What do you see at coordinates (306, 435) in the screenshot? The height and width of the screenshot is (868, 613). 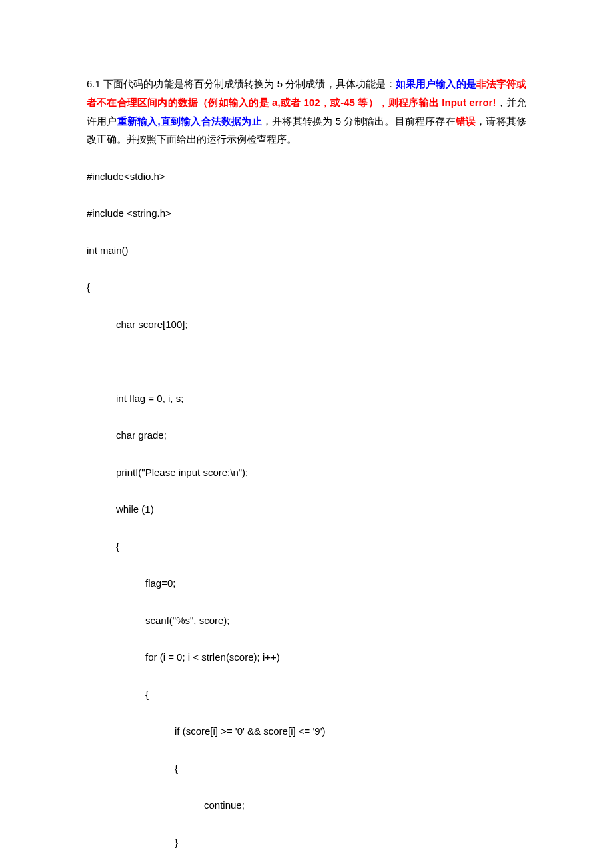 I see `code-line: char grade;` at bounding box center [306, 435].